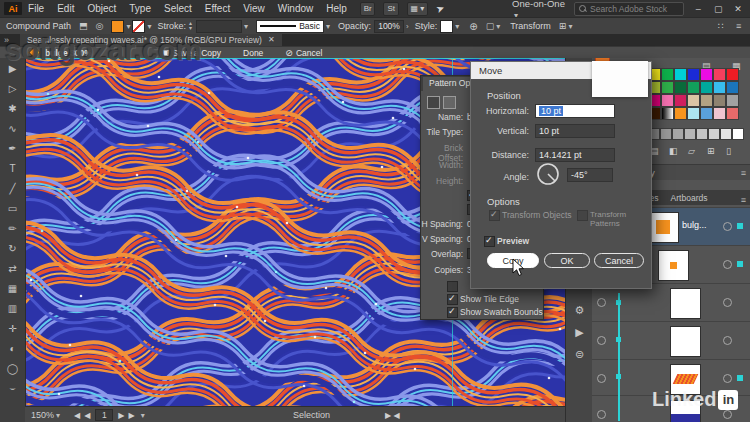 This screenshot has width=750, height=422. What do you see at coordinates (738, 9) in the screenshot?
I see `close-button: ✕` at bounding box center [738, 9].